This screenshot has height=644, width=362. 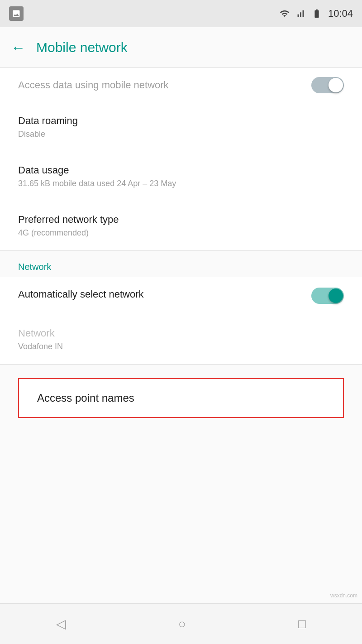 What do you see at coordinates (181, 127) in the screenshot?
I see `data-roaming-item: Data roaming Disable` at bounding box center [181, 127].